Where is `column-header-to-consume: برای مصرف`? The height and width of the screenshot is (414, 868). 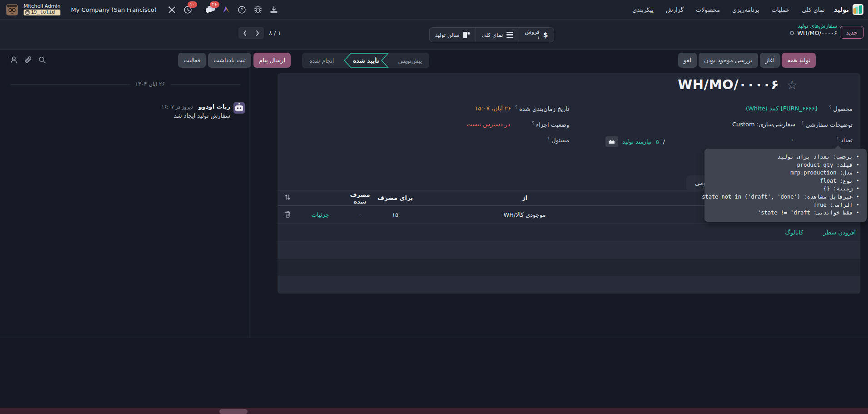
column-header-to-consume: برای مصرف is located at coordinates (395, 198).